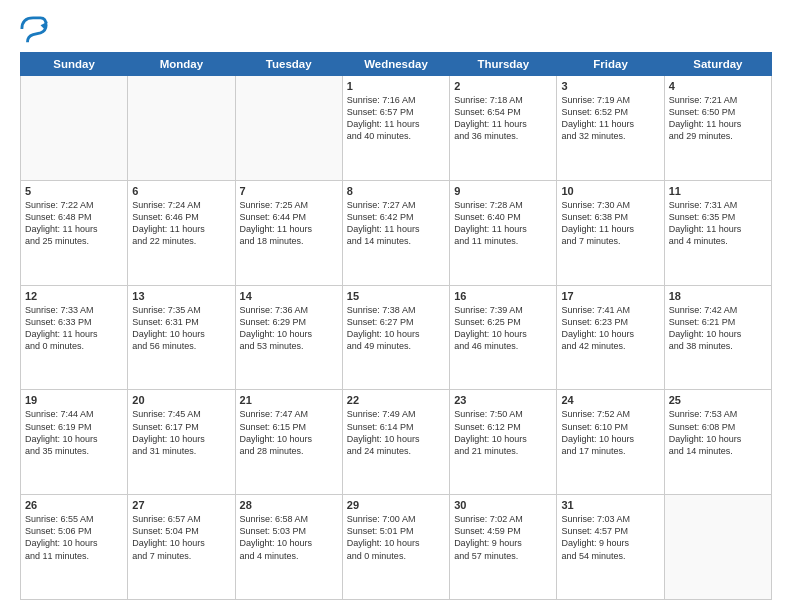 Image resolution: width=792 pixels, height=612 pixels. Describe the element at coordinates (396, 224) in the screenshot. I see `day-info: Sunrise: 7:27 AM Sunset: 6:42 PM Dayligh…` at that location.